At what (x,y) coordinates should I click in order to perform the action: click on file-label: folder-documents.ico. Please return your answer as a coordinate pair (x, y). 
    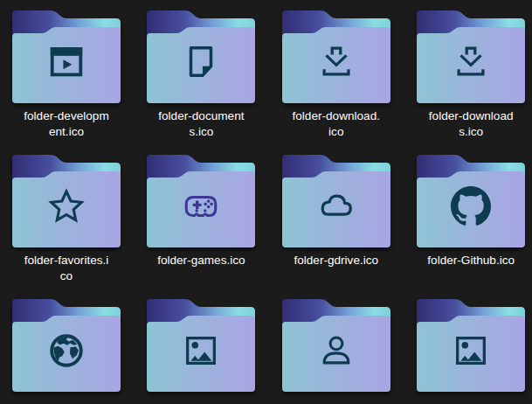
    Looking at the image, I should click on (201, 124).